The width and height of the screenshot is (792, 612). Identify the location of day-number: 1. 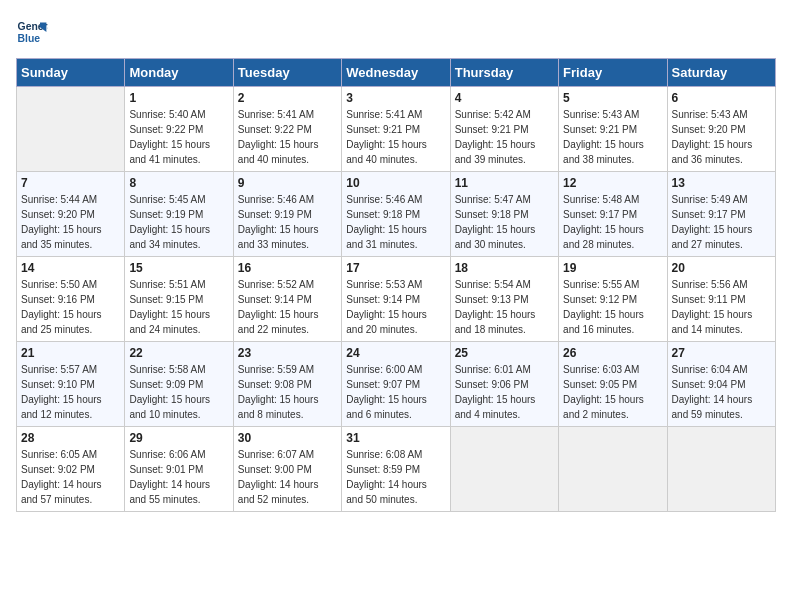
(178, 98).